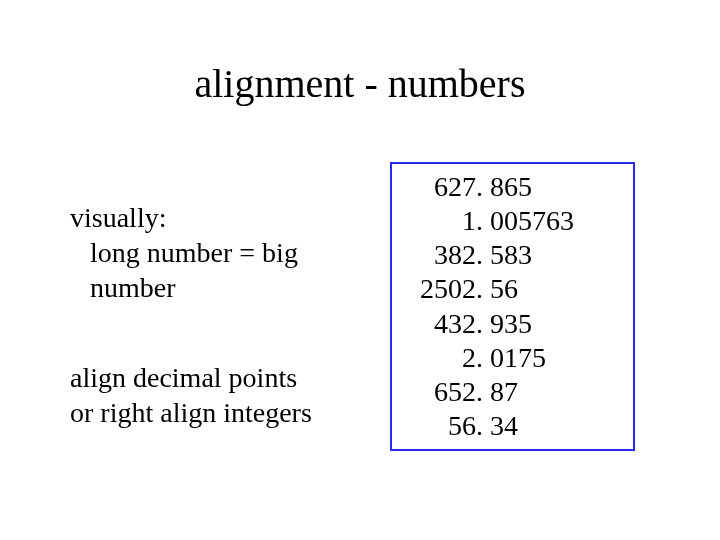 This screenshot has width=720, height=540. What do you see at coordinates (512, 289) in the screenshot?
I see `number-row: 2502. 56` at bounding box center [512, 289].